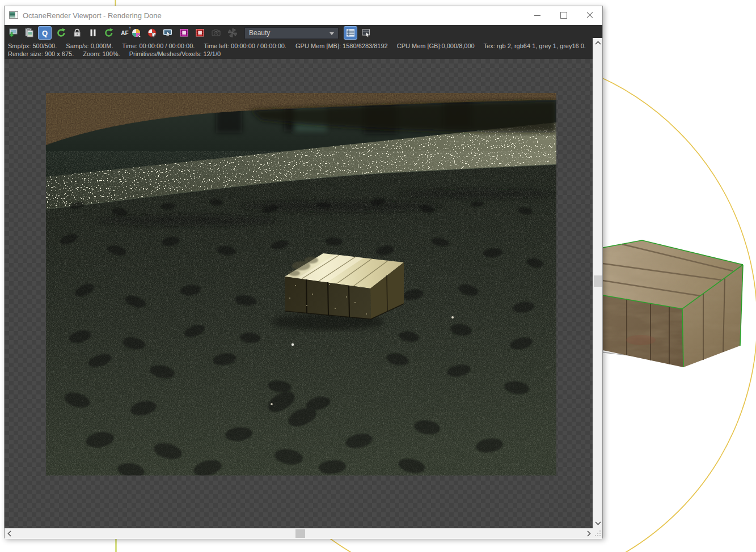 This screenshot has width=756, height=552. What do you see at coordinates (590, 15) in the screenshot?
I see `close-button` at bounding box center [590, 15].